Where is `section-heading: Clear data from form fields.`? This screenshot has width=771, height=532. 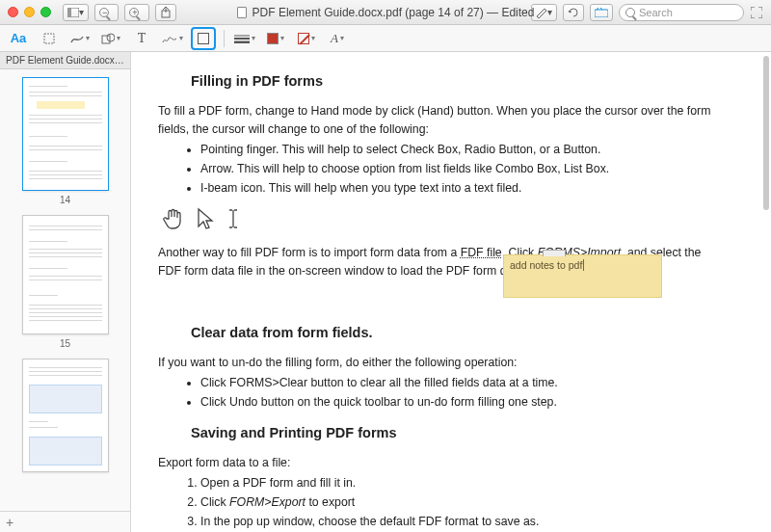 section-heading: Clear data from form fields. is located at coordinates (456, 332).